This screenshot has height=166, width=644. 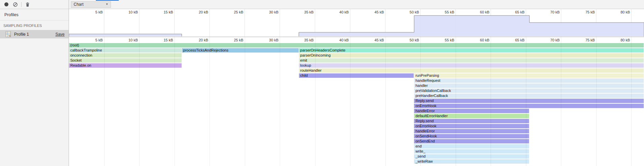 I want to click on heap-profile-icon: %, so click(x=8, y=34).